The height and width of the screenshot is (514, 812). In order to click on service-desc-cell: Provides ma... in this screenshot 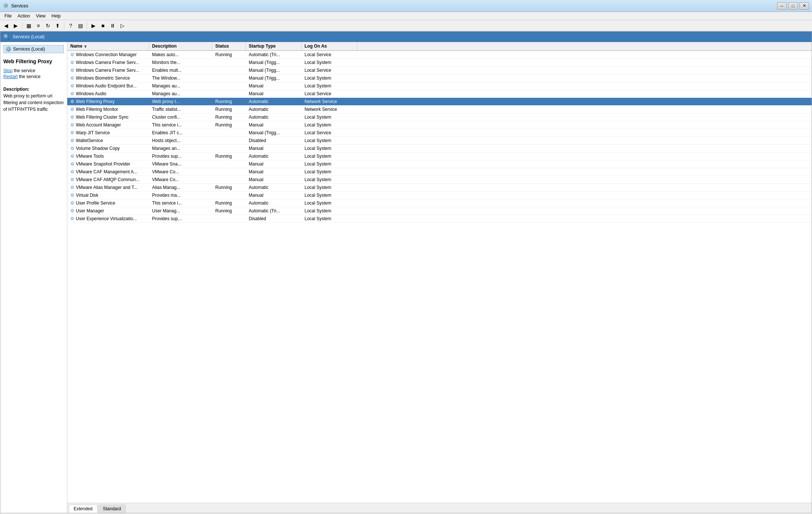, I will do `click(181, 195)`.